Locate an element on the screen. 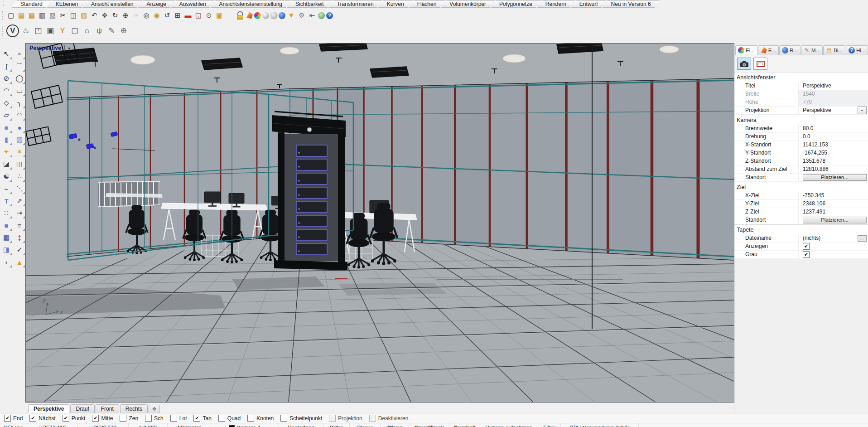 This screenshot has height=427, width=868. cplane-tool-icon: ◱ is located at coordinates (198, 15).